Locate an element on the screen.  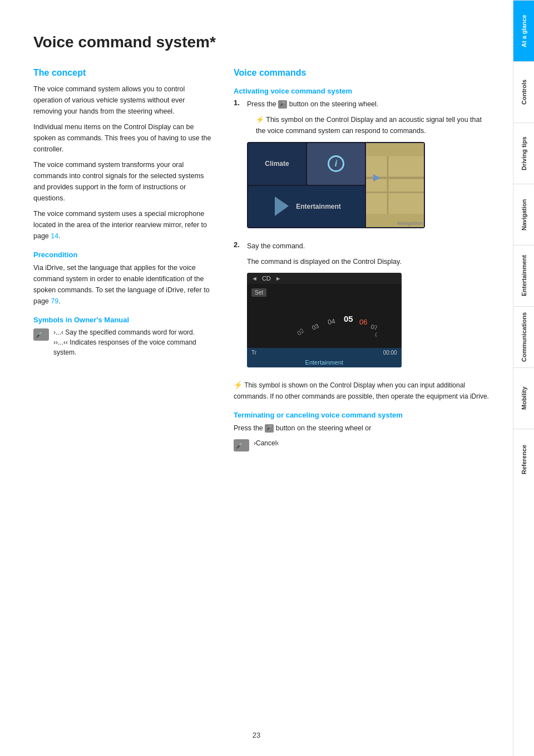
sidebar-tab-driving-tips: Driving tips is located at coordinates (524, 153).